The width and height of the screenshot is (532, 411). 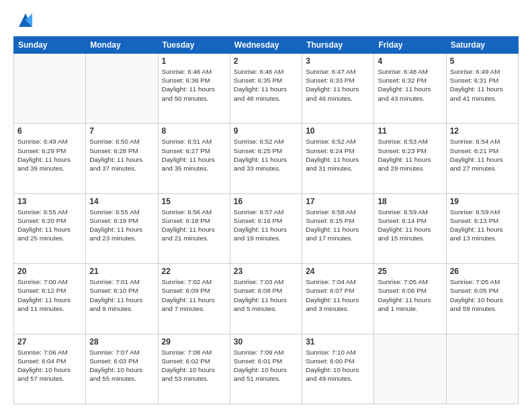 What do you see at coordinates (482, 85) in the screenshot?
I see `day-info: Sunrise: 6:49 AMSunset: 6:31 PMDaylight:…` at bounding box center [482, 85].